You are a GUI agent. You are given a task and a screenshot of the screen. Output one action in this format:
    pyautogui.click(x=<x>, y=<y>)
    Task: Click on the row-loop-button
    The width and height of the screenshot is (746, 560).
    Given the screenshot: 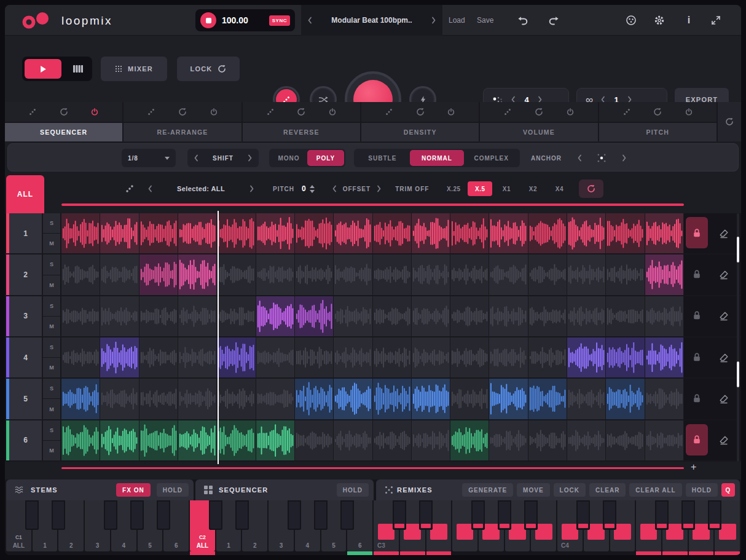 What is the action you would take?
    pyautogui.click(x=591, y=189)
    